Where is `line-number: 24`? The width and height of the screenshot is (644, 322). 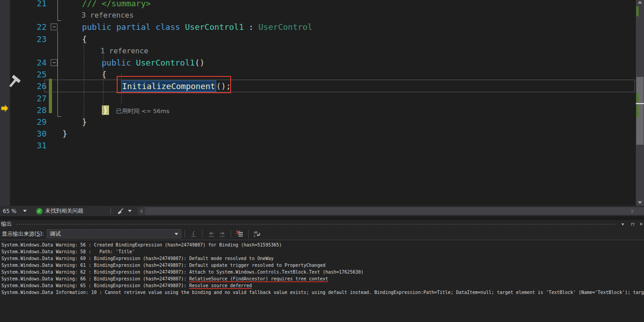 line-number: 24 is located at coordinates (29, 63).